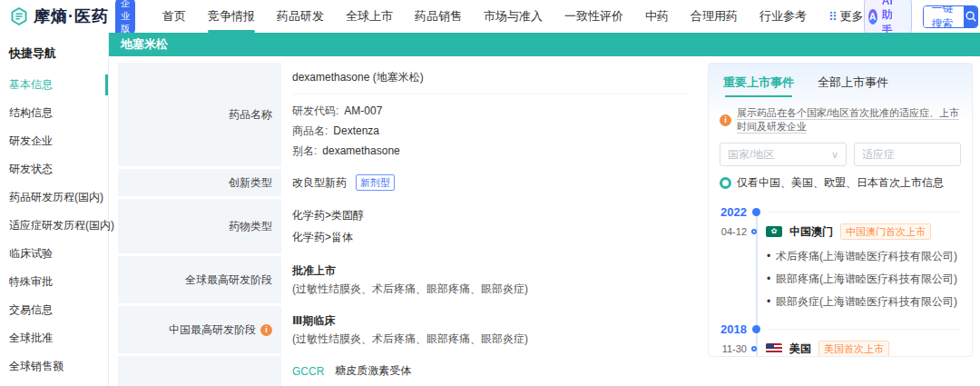  I want to click on brand-logo: 摩熵·医药 企业版, so click(73, 18).